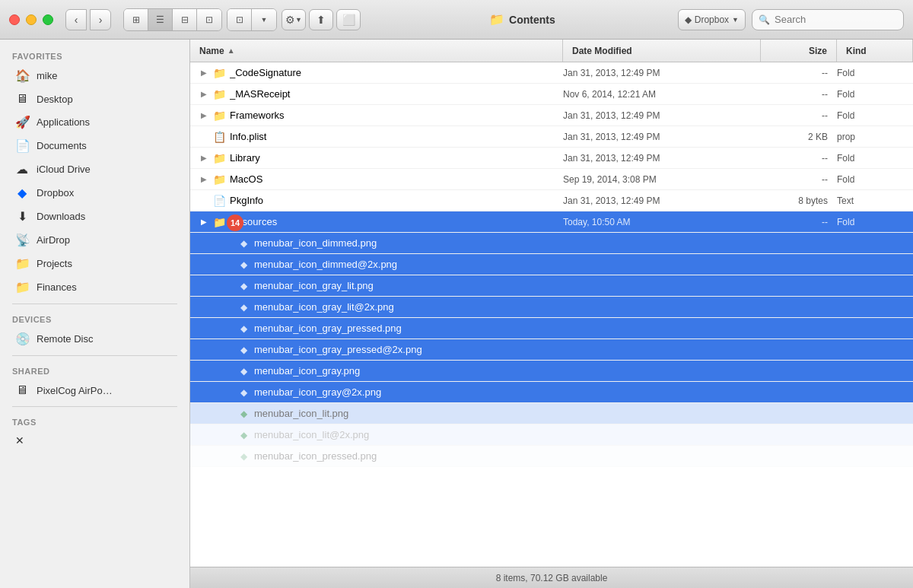 Image resolution: width=913 pixels, height=588 pixels. I want to click on view-list-button: ☰, so click(161, 20).